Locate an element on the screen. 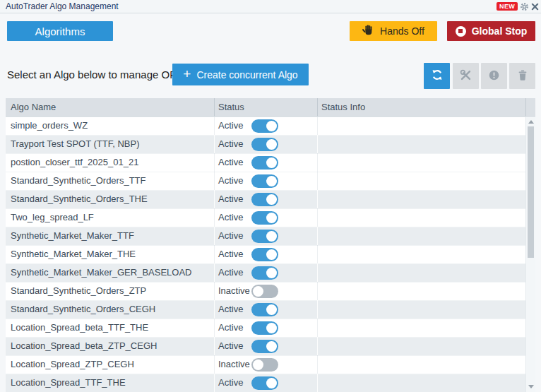  table-row: Location_Spread_TTF_THE Active is located at coordinates (266, 383).